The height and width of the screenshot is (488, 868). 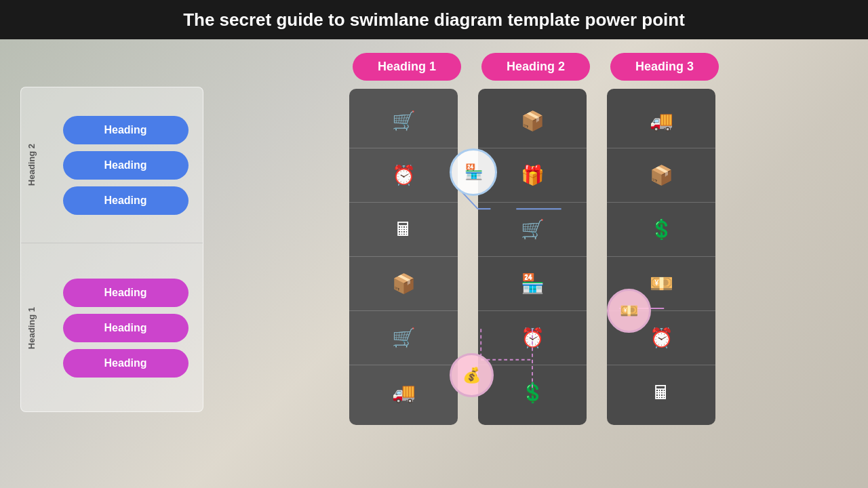 What do you see at coordinates (403, 392) in the screenshot?
I see `col1-item6: 🚚` at bounding box center [403, 392].